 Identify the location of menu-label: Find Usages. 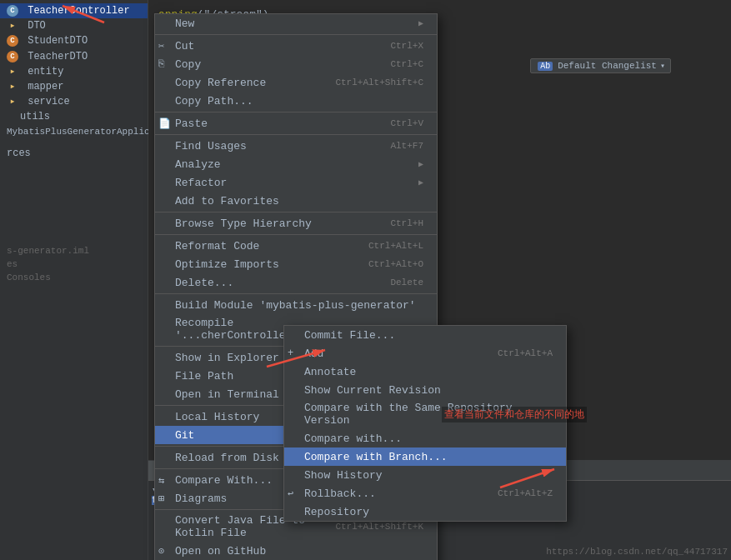
(211, 147).